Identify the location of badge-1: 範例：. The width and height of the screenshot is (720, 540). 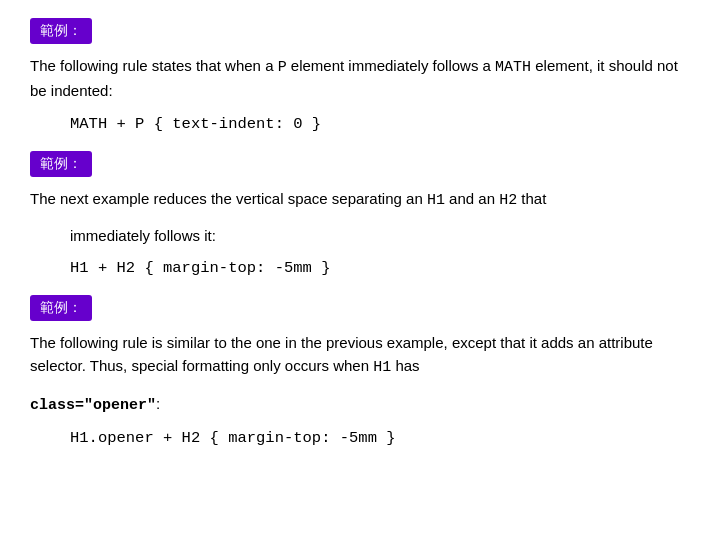
(61, 31).